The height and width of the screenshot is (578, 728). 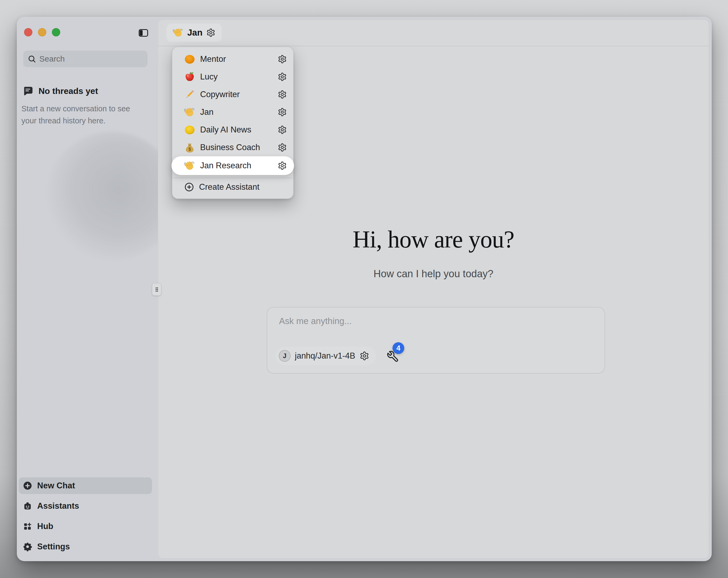 What do you see at coordinates (233, 166) in the screenshot?
I see `menu-item-jan-research: Jan Research` at bounding box center [233, 166].